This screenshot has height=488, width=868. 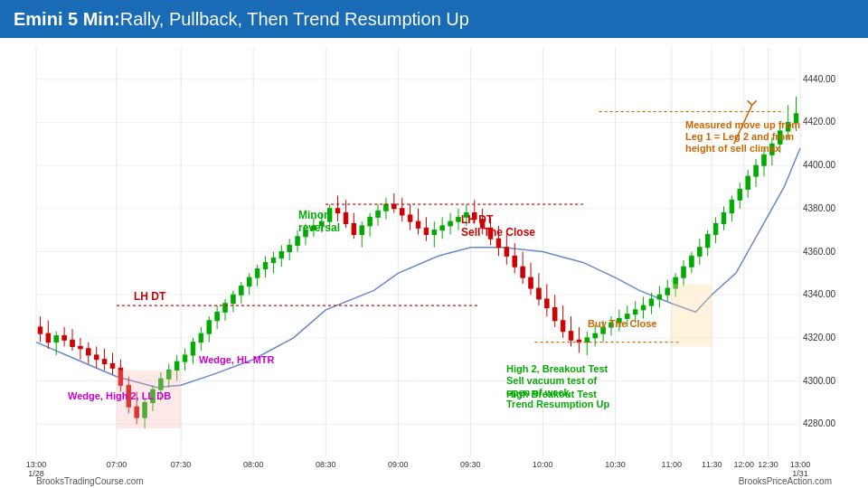 I want to click on footer-left: BrooksTradingCourse.com, so click(x=90, y=481).